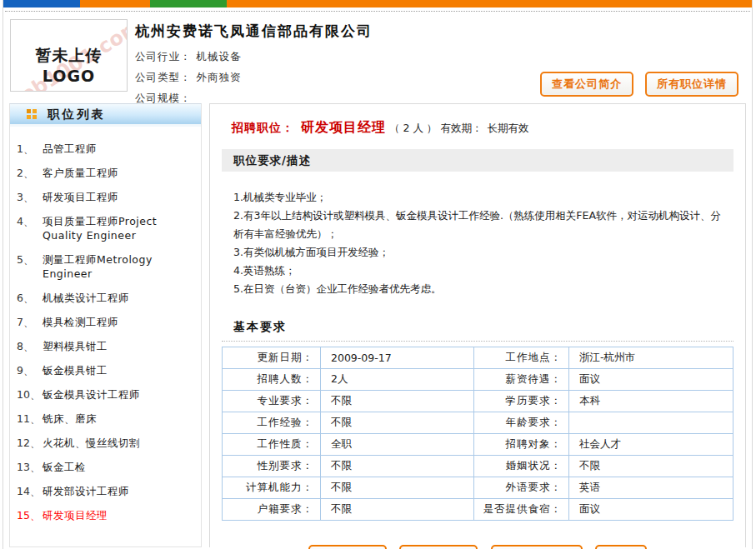 Image resolution: width=756 pixels, height=549 pixels. I want to click on job-list-item: 9、 钣金模具钳工, so click(107, 370).